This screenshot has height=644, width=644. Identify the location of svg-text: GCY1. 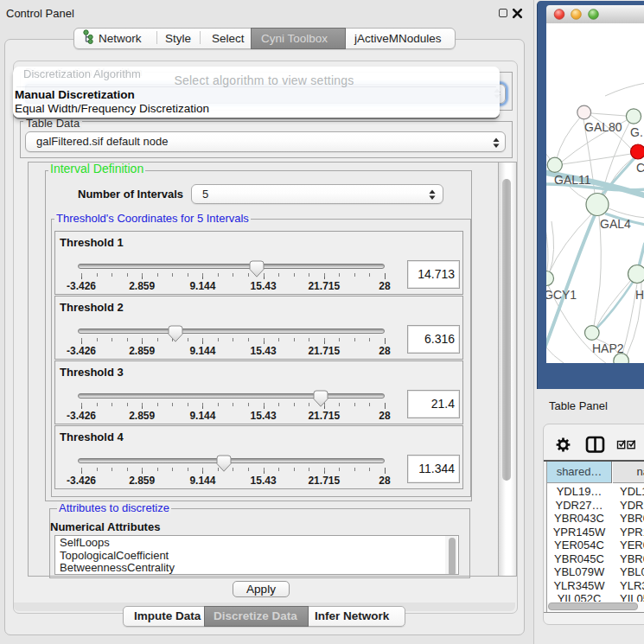
(562, 295).